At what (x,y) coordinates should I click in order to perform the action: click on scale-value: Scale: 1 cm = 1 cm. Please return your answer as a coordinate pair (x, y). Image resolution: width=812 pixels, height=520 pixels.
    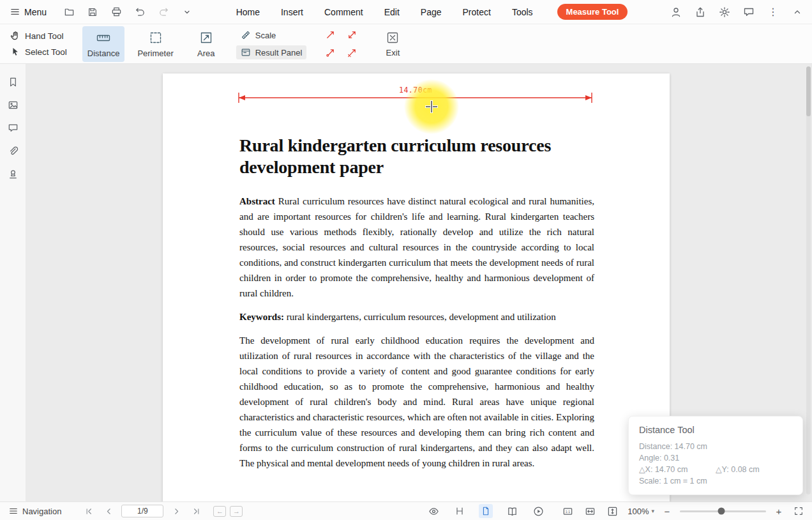
    Looking at the image, I should click on (716, 481).